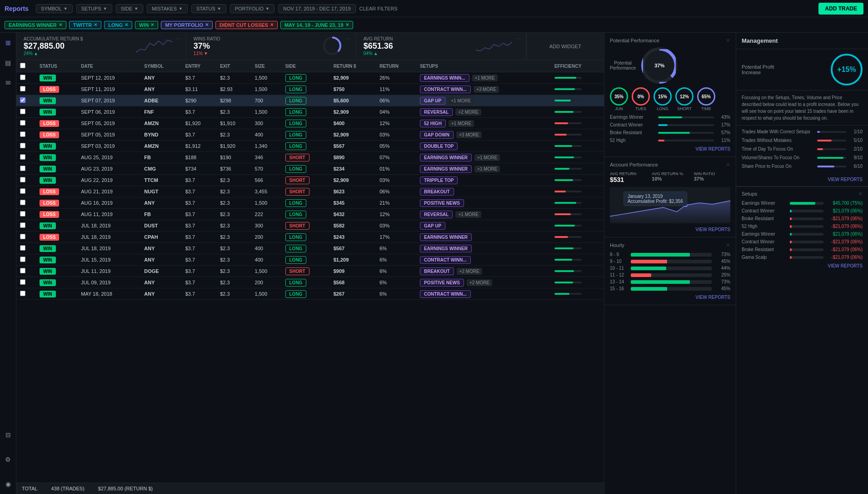  What do you see at coordinates (8, 435) in the screenshot?
I see `sidebar-grid-icon: ⊟` at bounding box center [8, 435].